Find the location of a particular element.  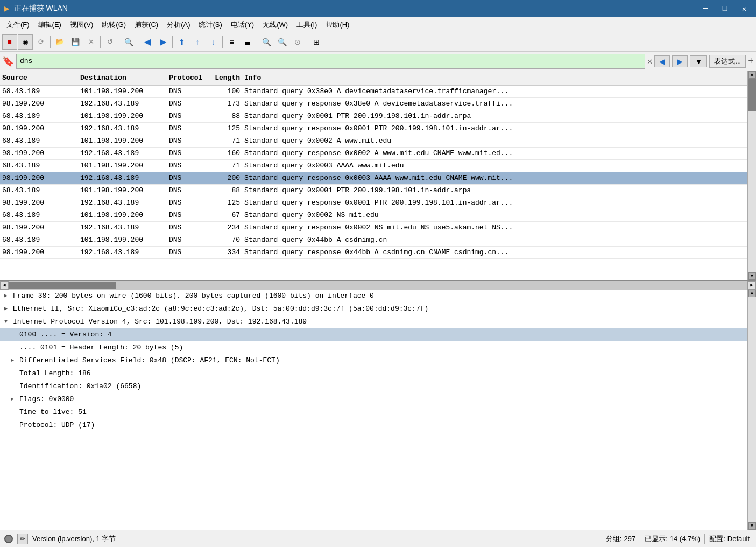

h-scroll-right-arrow: ▶ is located at coordinates (752, 285).